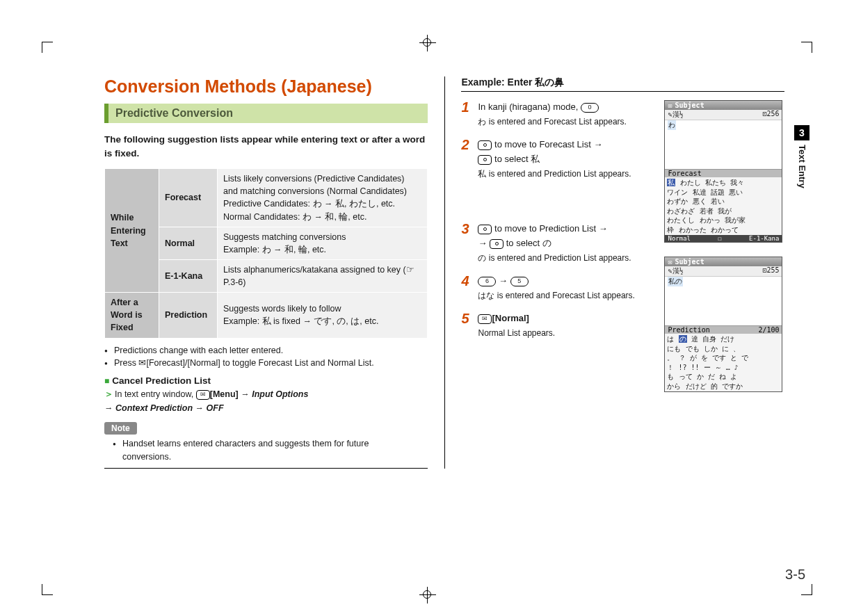 The image size is (854, 616). Describe the element at coordinates (216, 408) in the screenshot. I see `off-label: OFF` at that location.